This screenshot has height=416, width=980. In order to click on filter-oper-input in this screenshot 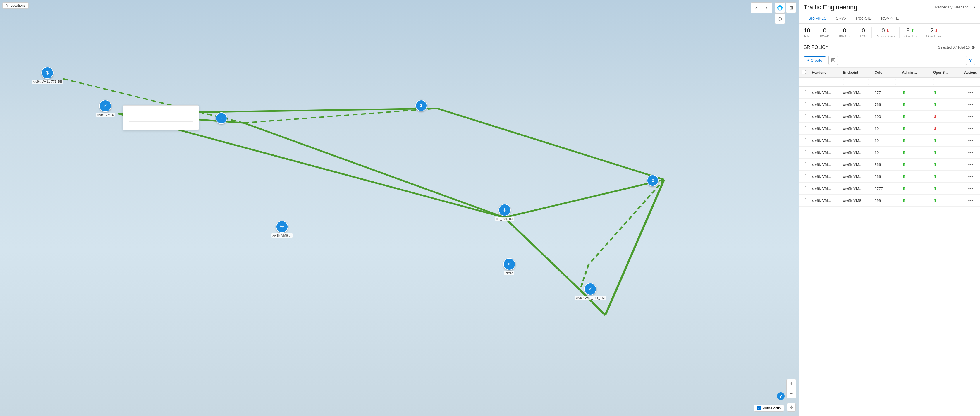, I will do `click(946, 82)`.